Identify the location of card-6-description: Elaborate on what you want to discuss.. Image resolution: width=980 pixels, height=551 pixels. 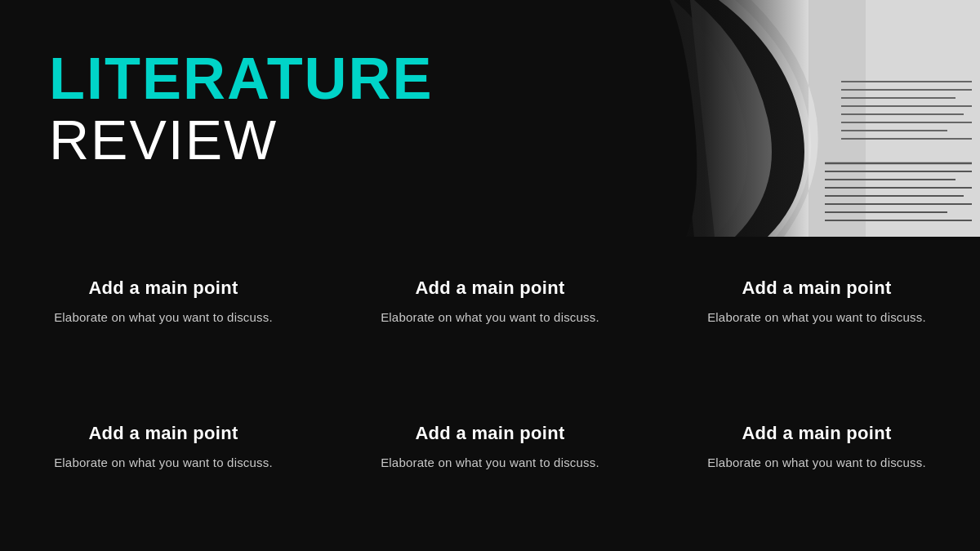
(817, 464).